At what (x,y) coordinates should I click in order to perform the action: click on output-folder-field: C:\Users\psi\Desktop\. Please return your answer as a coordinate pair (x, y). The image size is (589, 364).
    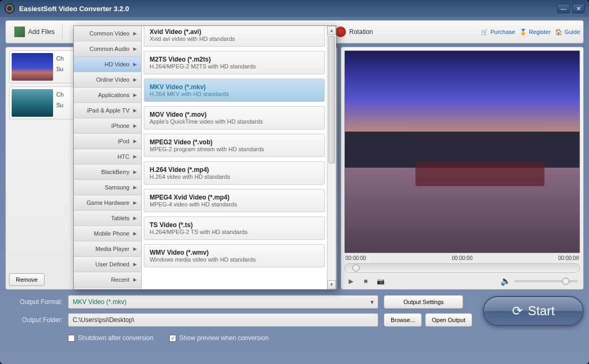
    Looking at the image, I should click on (223, 320).